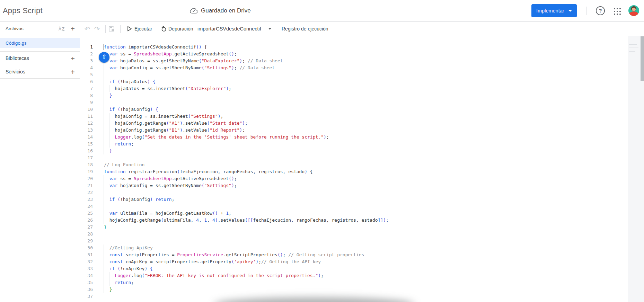 Image resolution: width=644 pixels, height=302 pixels. What do you see at coordinates (87, 109) in the screenshot?
I see `line-number: 10` at bounding box center [87, 109].